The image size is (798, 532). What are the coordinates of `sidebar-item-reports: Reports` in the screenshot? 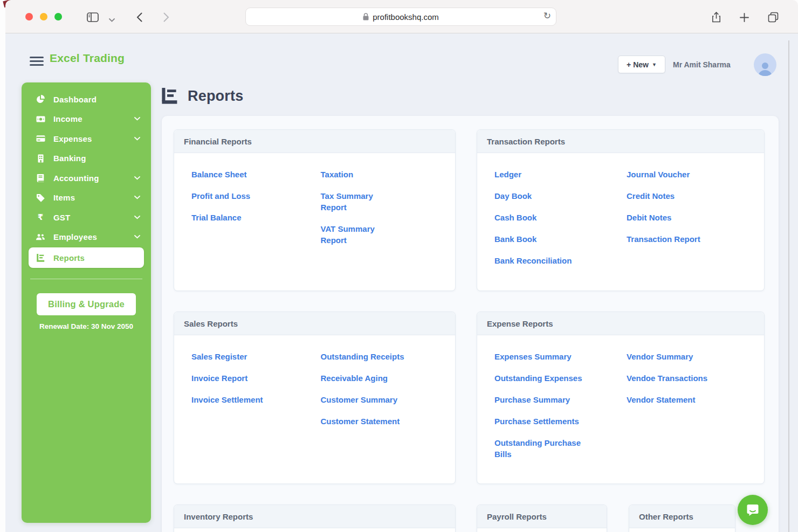 It's located at (86, 258).